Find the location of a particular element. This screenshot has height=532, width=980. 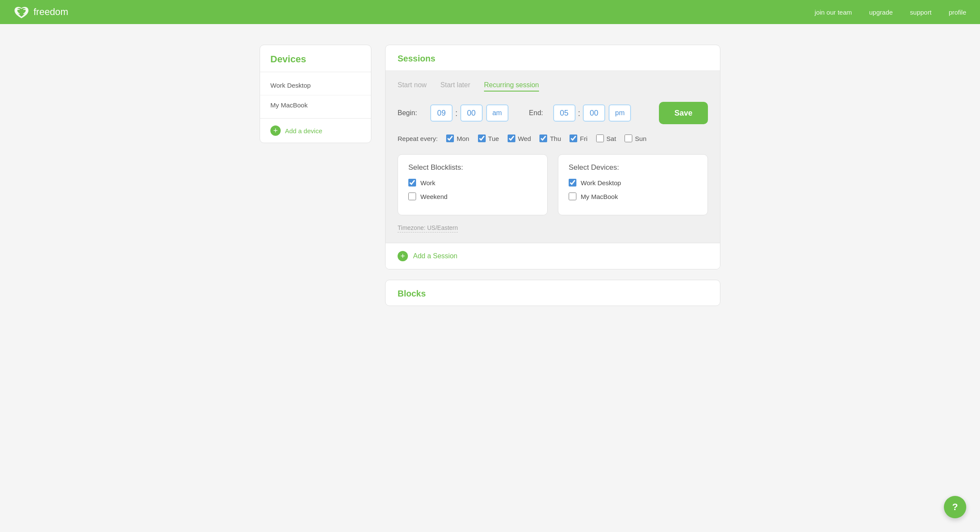

end-time-group: : is located at coordinates (592, 113).